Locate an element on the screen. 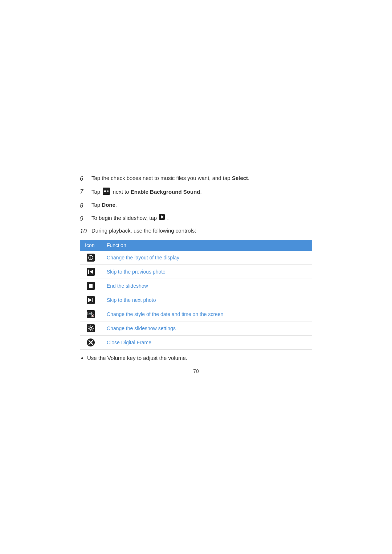 The width and height of the screenshot is (392, 554). step-8-suffix: . is located at coordinates (116, 205).